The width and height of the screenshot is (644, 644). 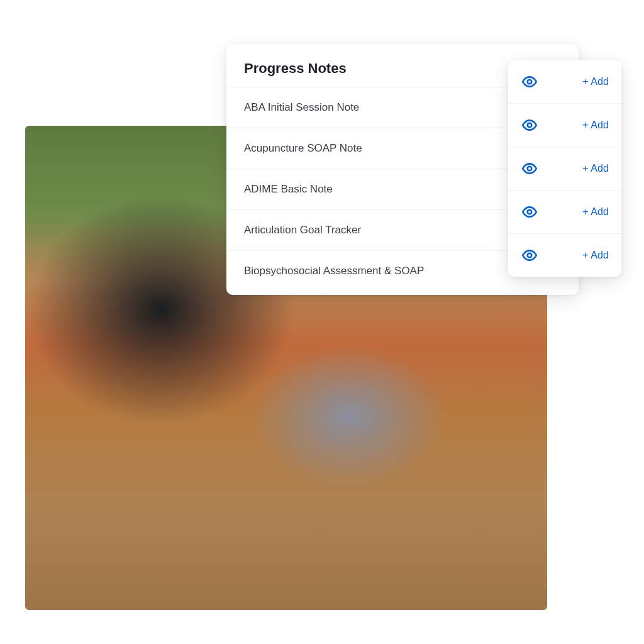 What do you see at coordinates (302, 107) in the screenshot?
I see `note-label: ABA Initial Session Note` at bounding box center [302, 107].